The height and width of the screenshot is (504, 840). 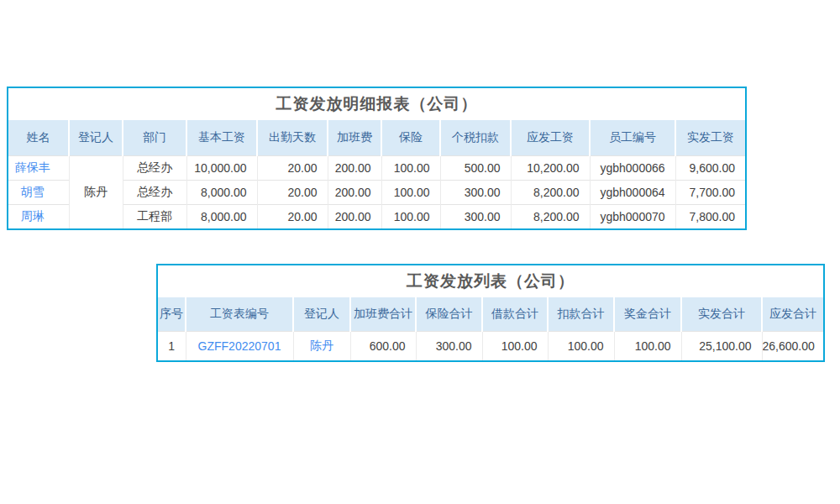 What do you see at coordinates (171, 314) in the screenshot?
I see `header-seq: 序号` at bounding box center [171, 314].